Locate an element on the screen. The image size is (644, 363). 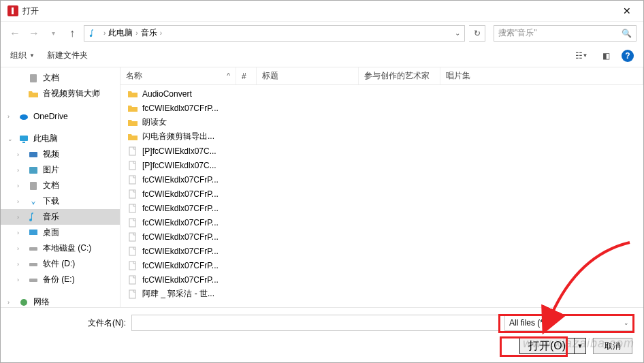
sidebar-item-edrive: › 备份 (E:) is located at coordinates (60, 279).